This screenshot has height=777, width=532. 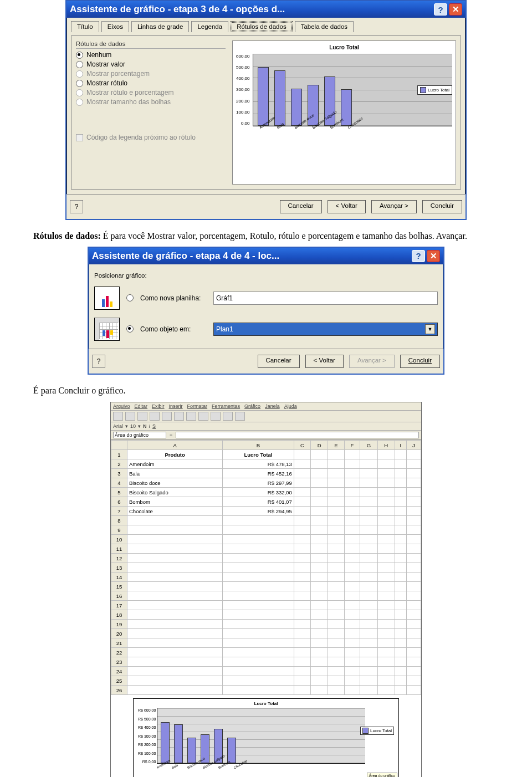 I want to click on tab-rótulos-de-dados: Rótulos de dados, so click(x=262, y=27).